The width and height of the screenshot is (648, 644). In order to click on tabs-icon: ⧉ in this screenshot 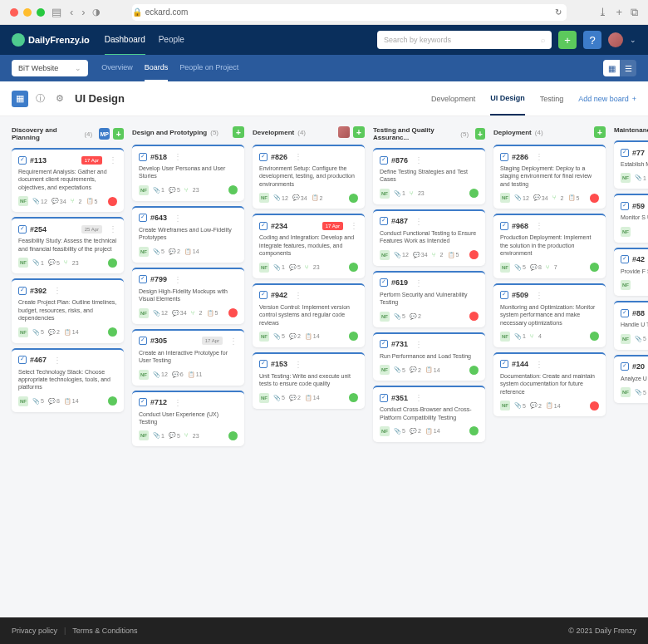, I will do `click(635, 12)`.